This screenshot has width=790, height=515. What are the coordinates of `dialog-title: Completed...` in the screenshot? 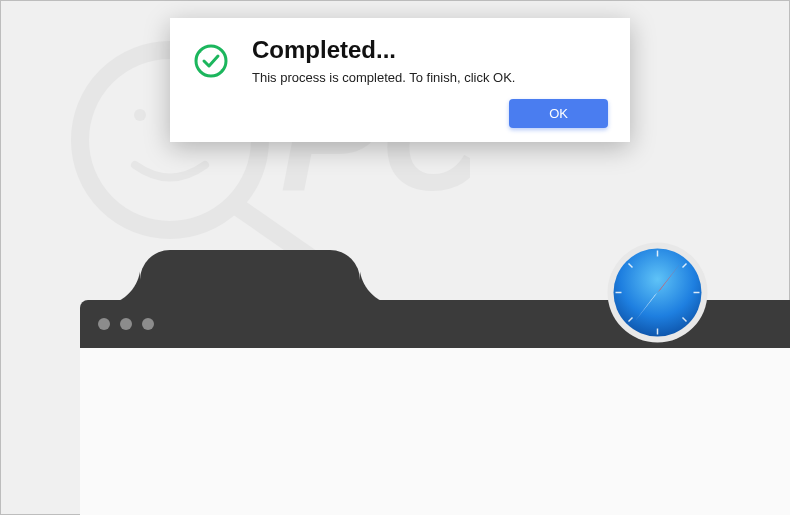 It's located at (430, 50).